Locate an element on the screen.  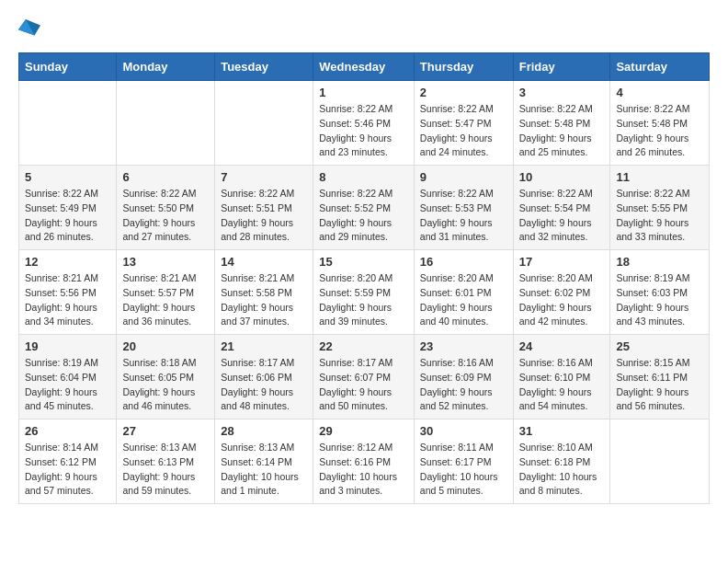
calendar-cell: 20Sunrise: 8:18 AM Sunset: 6:05 PM Dayli… is located at coordinates (165, 377).